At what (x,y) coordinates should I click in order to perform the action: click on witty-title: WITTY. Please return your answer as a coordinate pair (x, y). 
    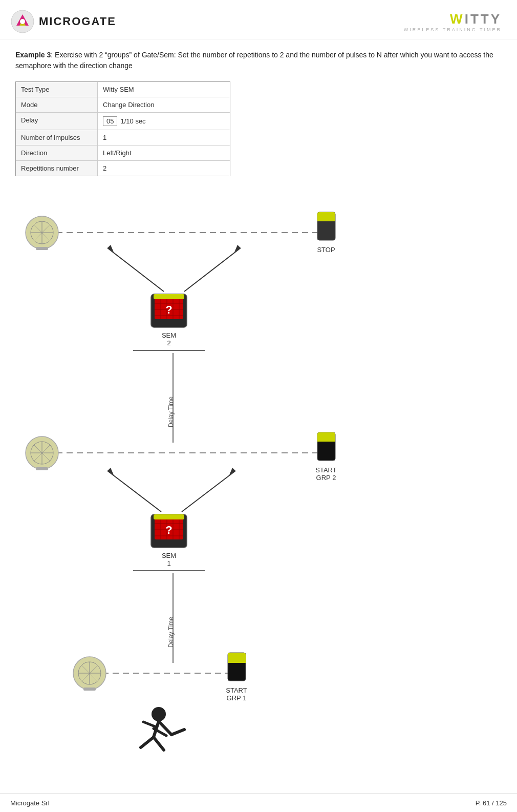
    Looking at the image, I should click on (453, 19).